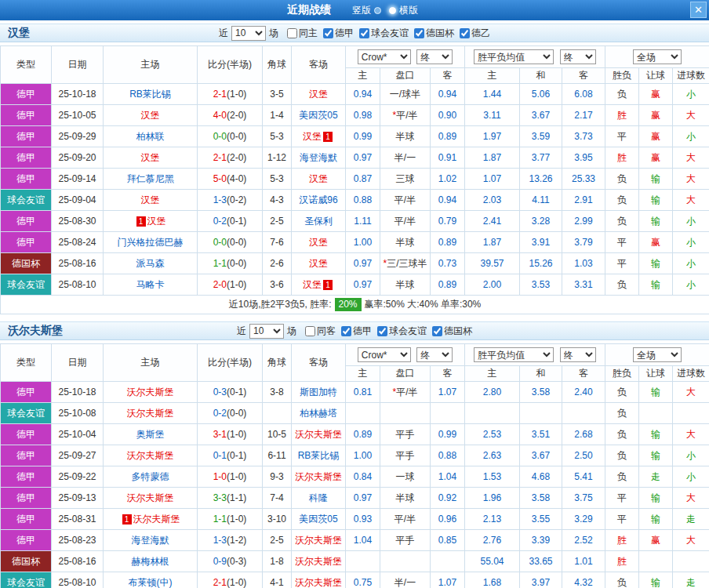 This screenshot has height=588, width=709. What do you see at coordinates (27, 179) in the screenshot?
I see `league-type-cell: 德甲` at bounding box center [27, 179].